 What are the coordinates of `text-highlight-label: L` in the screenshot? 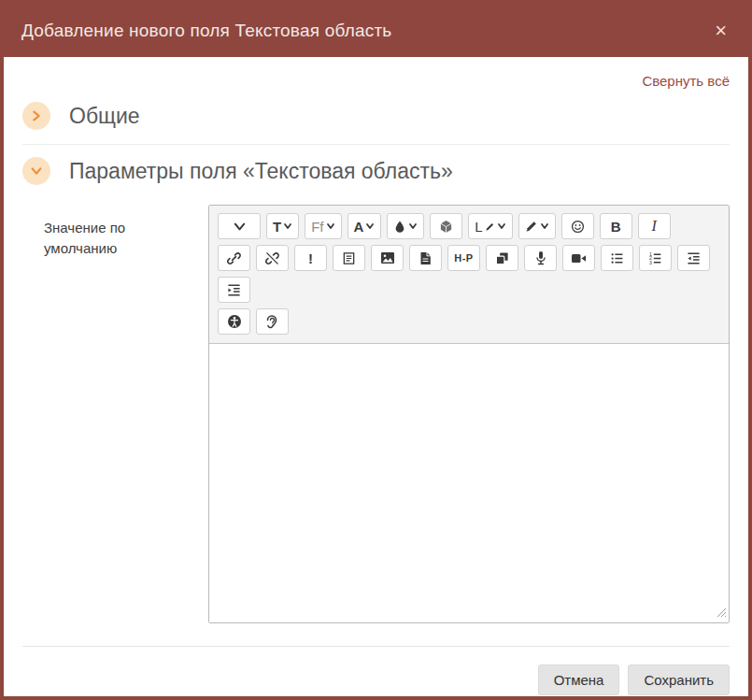 It's located at (478, 226).